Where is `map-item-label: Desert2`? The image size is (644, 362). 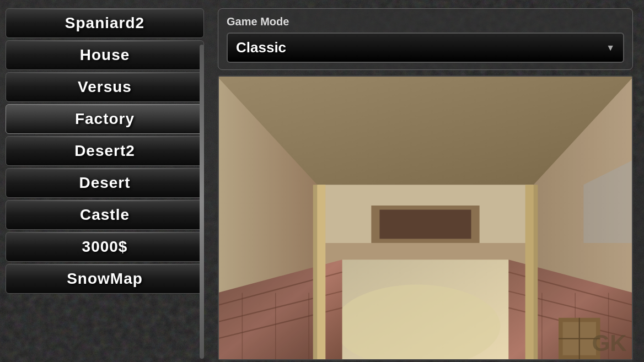 map-item-label: Desert2 is located at coordinates (105, 151).